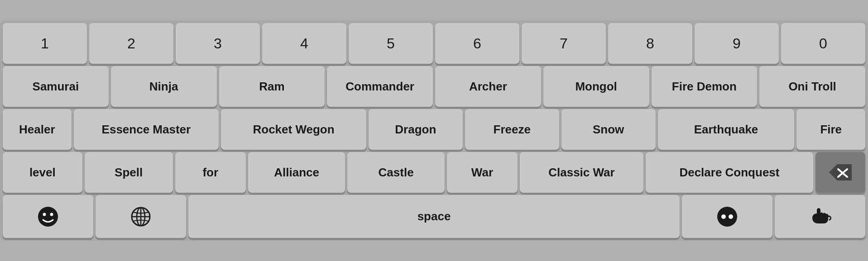 The image size is (868, 261). Describe the element at coordinates (820, 217) in the screenshot. I see `hand-icon` at that location.